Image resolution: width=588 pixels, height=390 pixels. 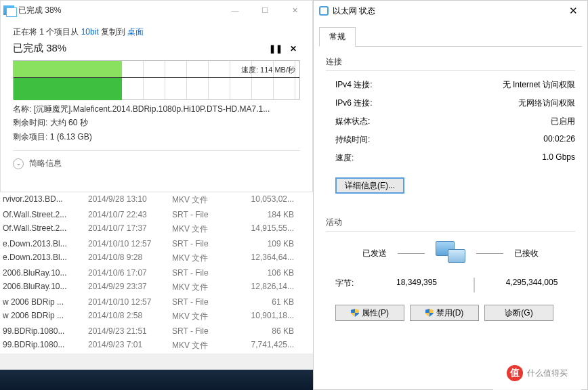 What do you see at coordinates (156, 229) in the screenshot?
I see `table-row: Of.Wall.Street.2...2014/10/7 17:37MKV 文件…` at bounding box center [156, 229].